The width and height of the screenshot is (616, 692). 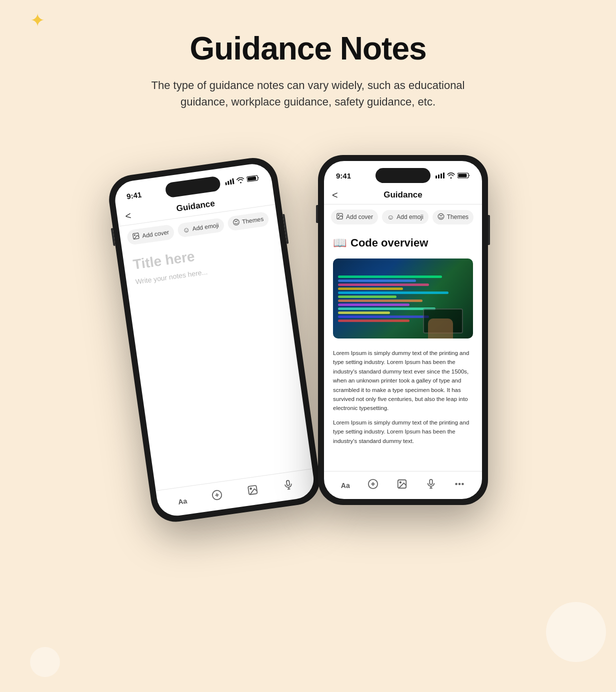 I want to click on nav-title-right: Guidance, so click(x=403, y=195).